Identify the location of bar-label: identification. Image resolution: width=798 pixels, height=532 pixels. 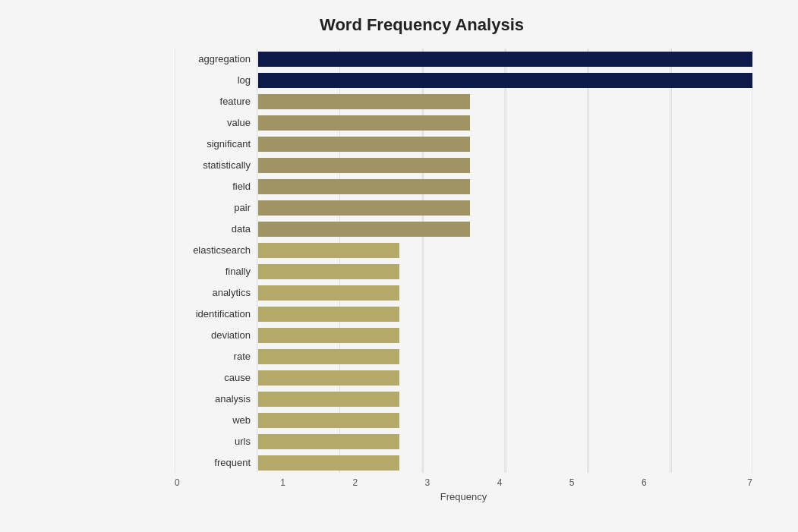
(216, 314).